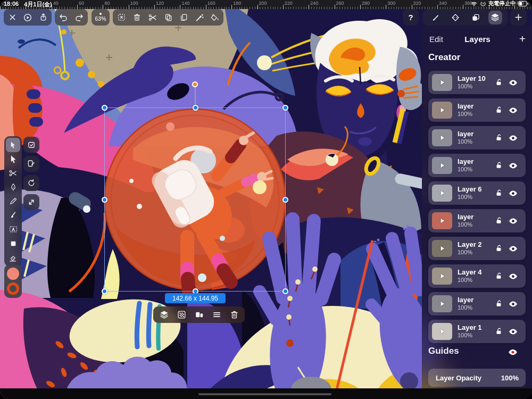 This screenshot has height=399, width=532. What do you see at coordinates (196, 107) in the screenshot?
I see `handle-top-center` at bounding box center [196, 107].